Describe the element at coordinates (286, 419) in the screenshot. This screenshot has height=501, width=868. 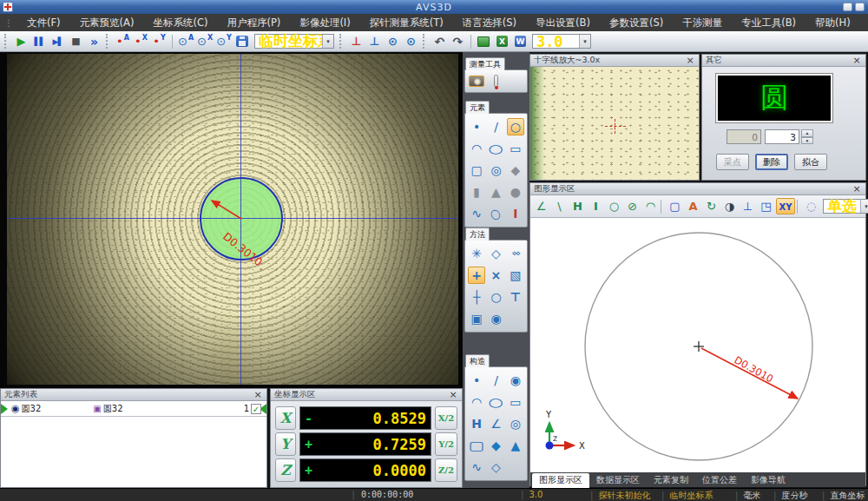
I see `coord-x-button: X` at that location.